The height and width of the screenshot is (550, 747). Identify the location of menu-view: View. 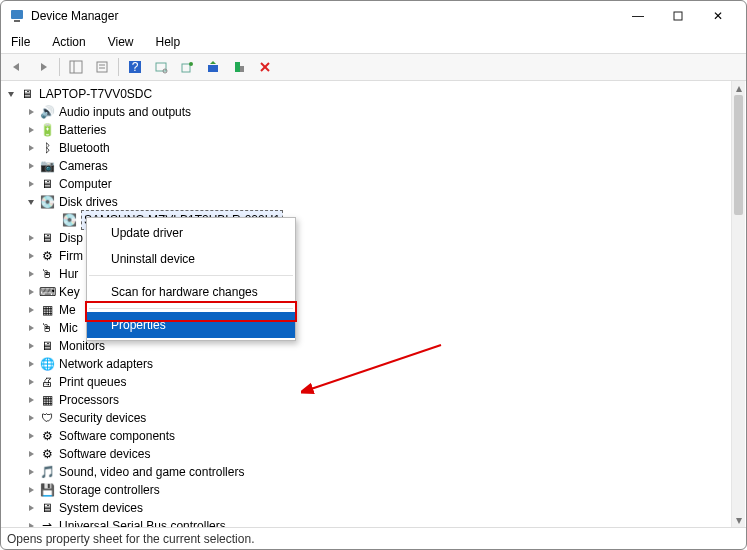
(121, 42).